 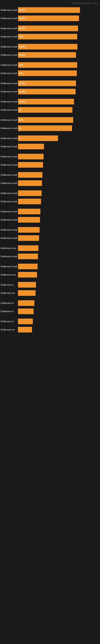 What do you see at coordinates (59, 128) in the screenshot?
I see `bar-wrapper: 51.` at bounding box center [59, 128].